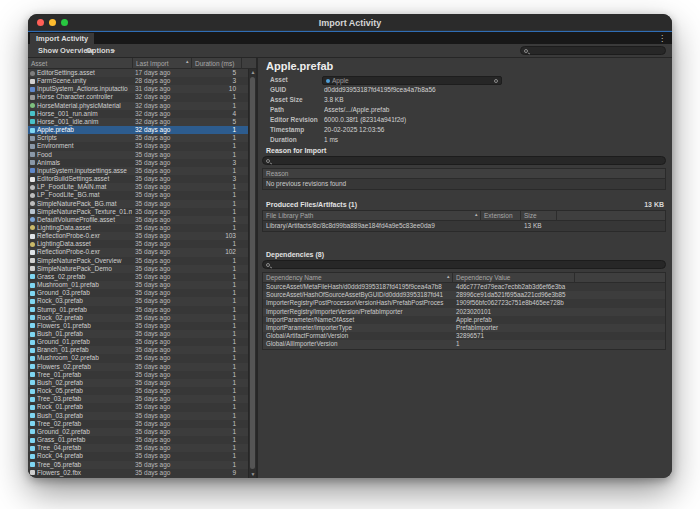 The width and height of the screenshot is (700, 509). I want to click on asset-row: InputSystem_Actions.inputactio31 days ag…, so click(138, 89).